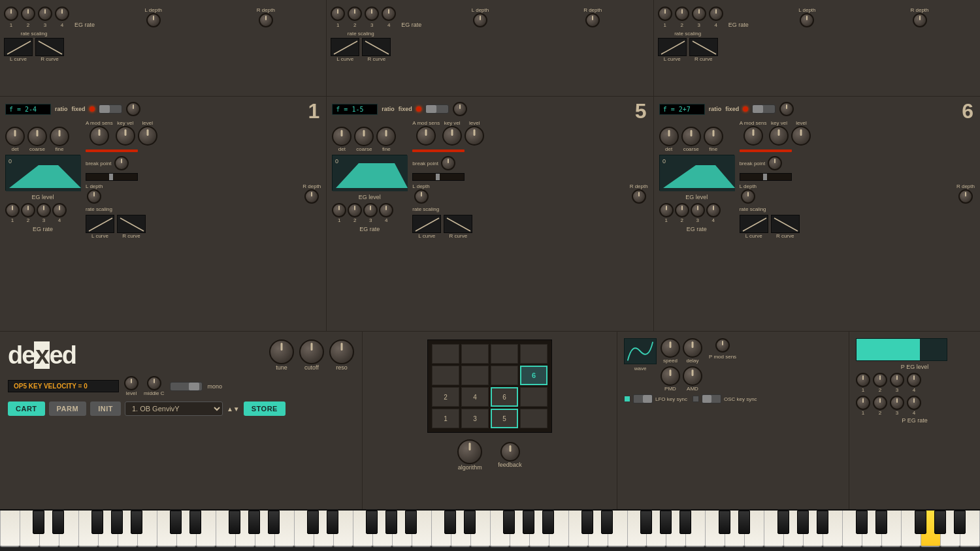 The height and width of the screenshot is (551, 980). Describe the element at coordinates (643, 399) in the screenshot. I see `lfo-key-sync-toggle` at that location.